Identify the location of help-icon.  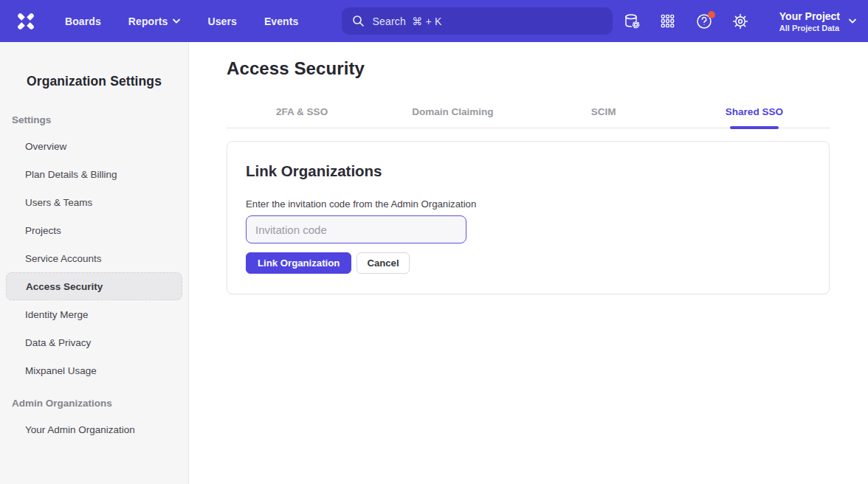
(704, 21).